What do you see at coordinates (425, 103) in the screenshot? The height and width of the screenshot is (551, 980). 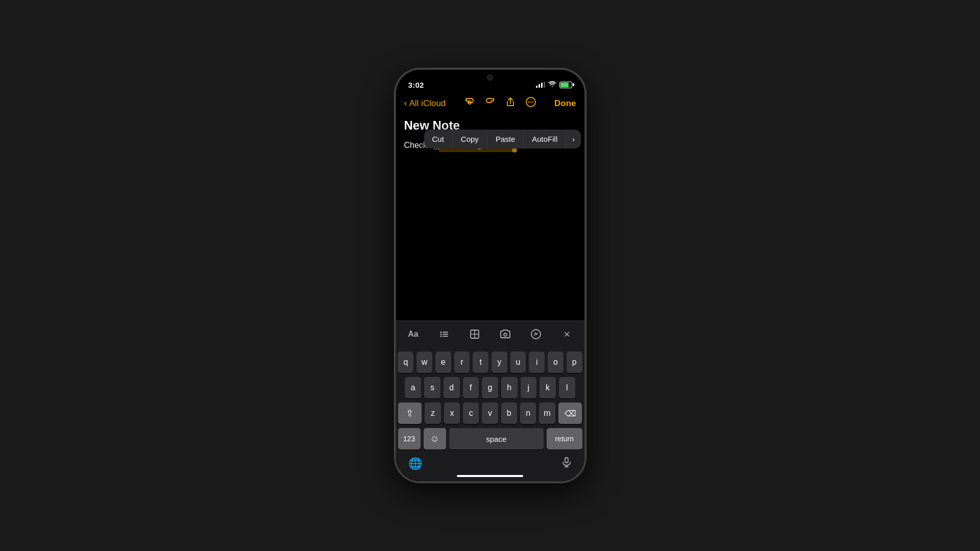 I see `nav-back: ‹ All iCloud` at bounding box center [425, 103].